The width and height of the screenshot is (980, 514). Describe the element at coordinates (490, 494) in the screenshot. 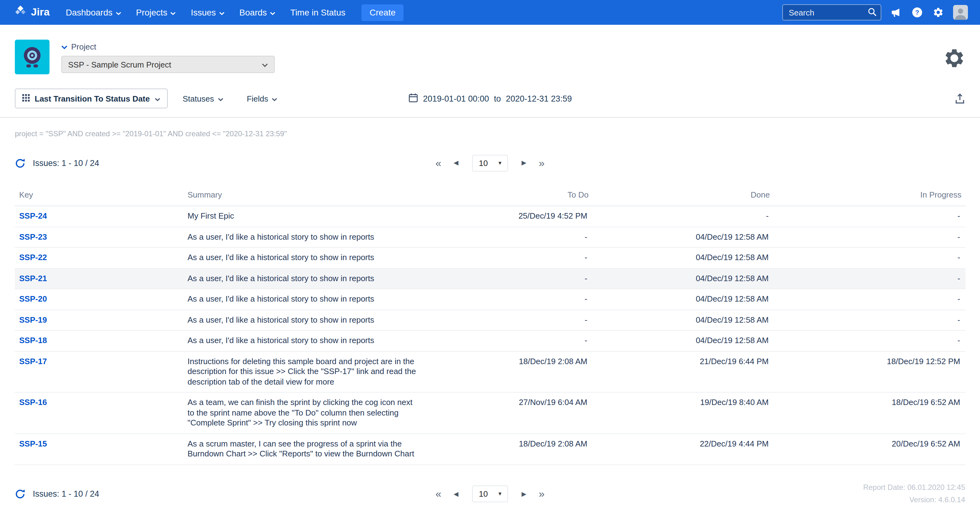

I see `issues-bar-bottom: Issues: 1 - 10 / 24 « ◀ 10 ▼ ▶ » Report …` at that location.